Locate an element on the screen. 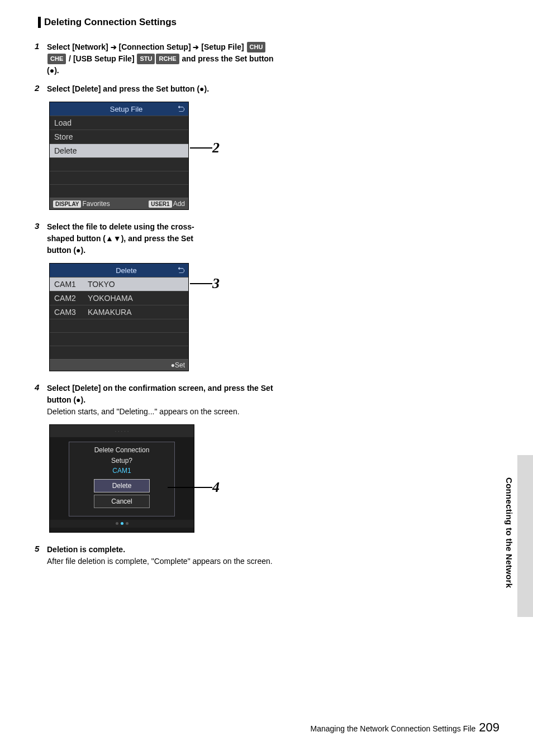  confirm-msg-line1: Delete Connection is located at coordinates (122, 450).